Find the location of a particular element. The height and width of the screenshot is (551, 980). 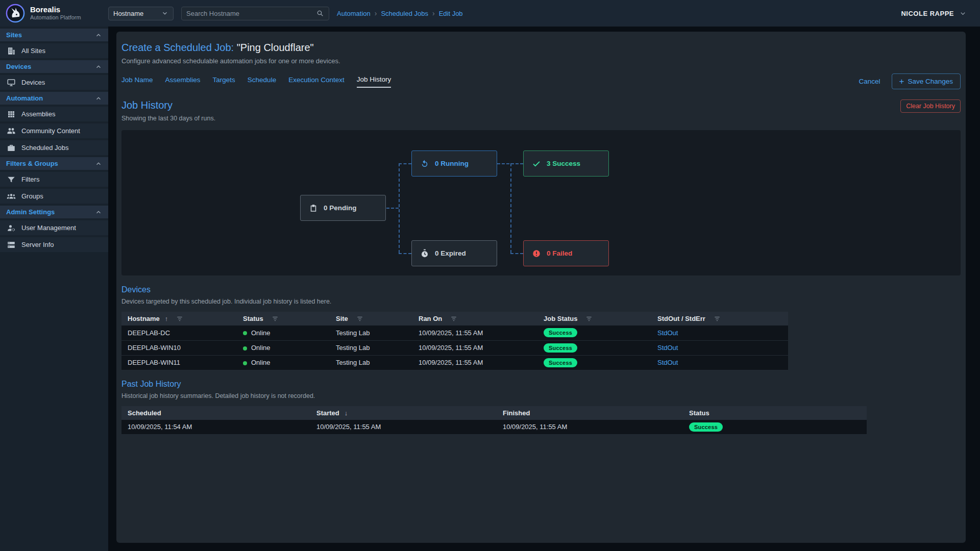

sidebar-item-devices: Devices is located at coordinates (54, 83).